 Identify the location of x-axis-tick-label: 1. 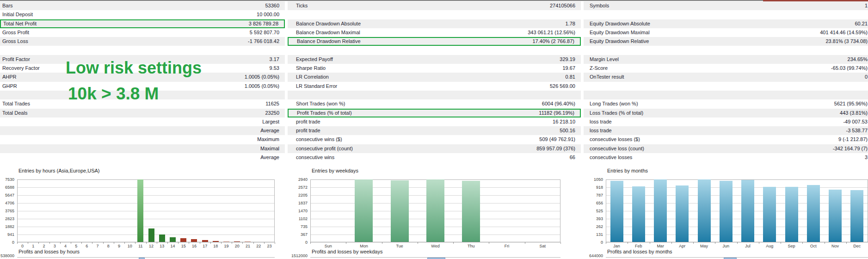
(33, 246).